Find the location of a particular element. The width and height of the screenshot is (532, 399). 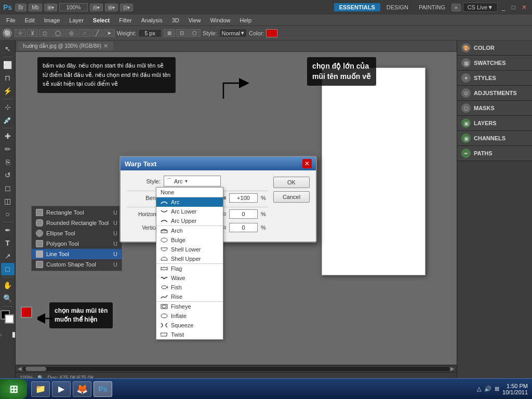

brush-tool: ✏ is located at coordinates (8, 149).